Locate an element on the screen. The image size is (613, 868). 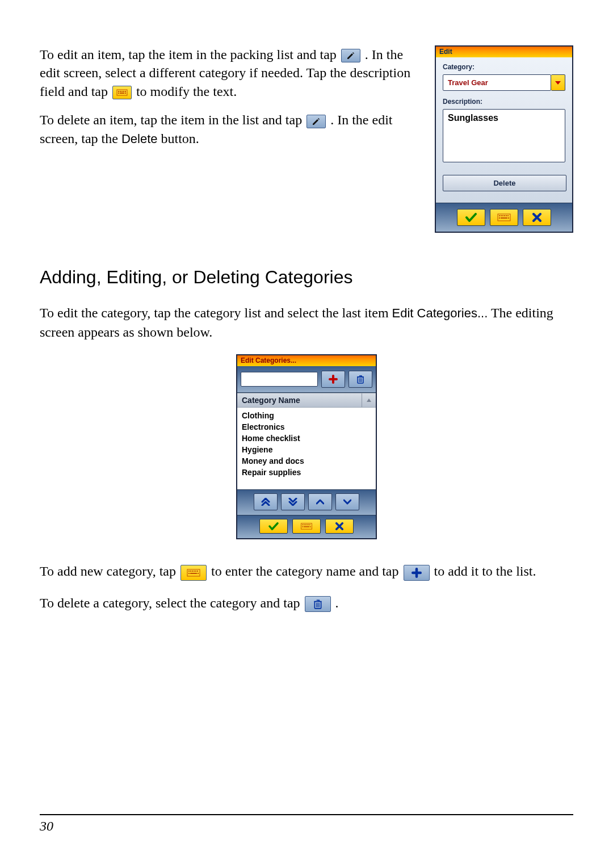
trash-icon is located at coordinates (318, 604).